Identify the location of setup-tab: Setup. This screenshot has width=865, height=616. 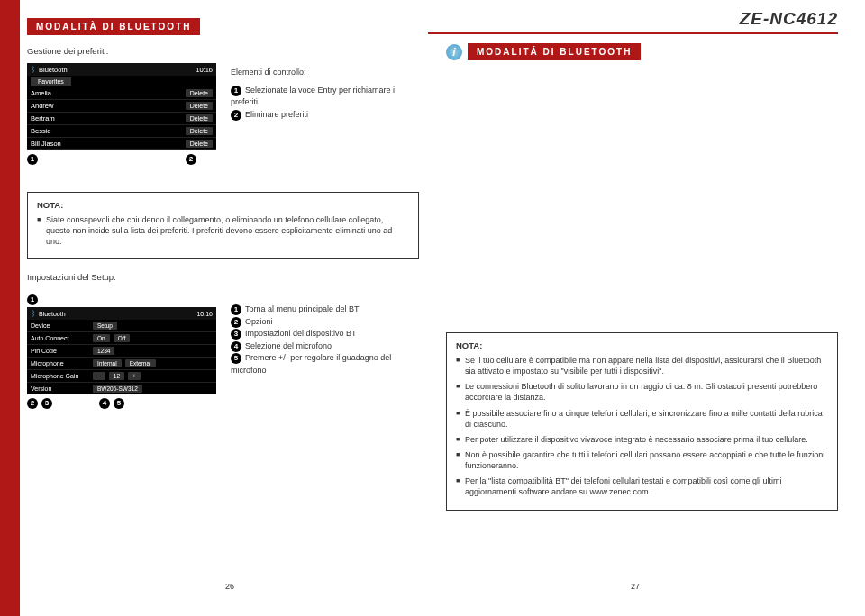
(105, 326).